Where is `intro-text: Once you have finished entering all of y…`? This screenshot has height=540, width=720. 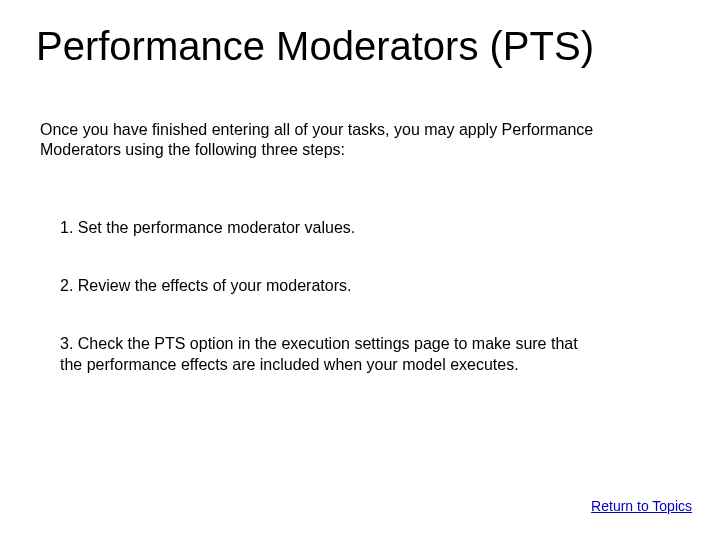
intro-text: Once you have finished entering all of y… is located at coordinates (350, 140).